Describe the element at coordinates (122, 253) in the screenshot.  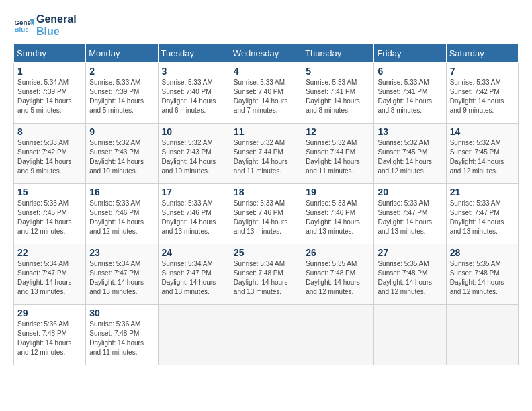
I see `day-number: 23` at that location.